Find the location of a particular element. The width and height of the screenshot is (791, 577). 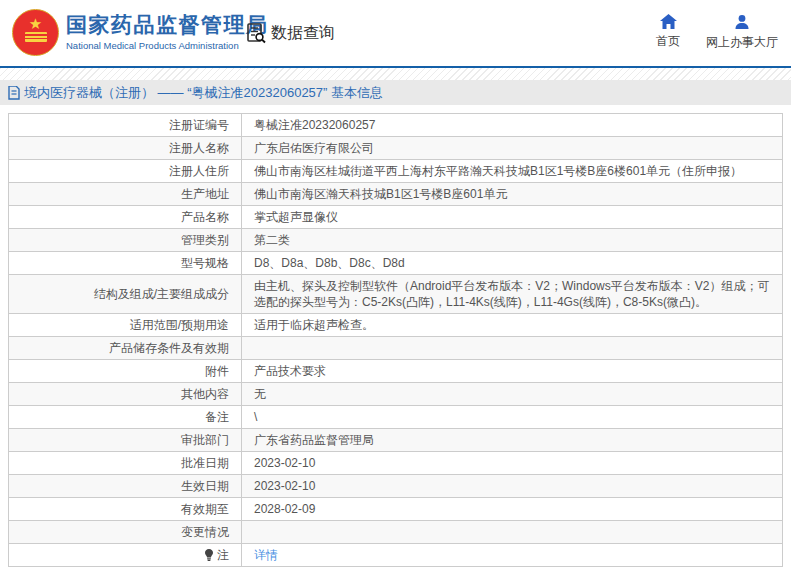

field-value: 2028-02-09 is located at coordinates (512, 510).